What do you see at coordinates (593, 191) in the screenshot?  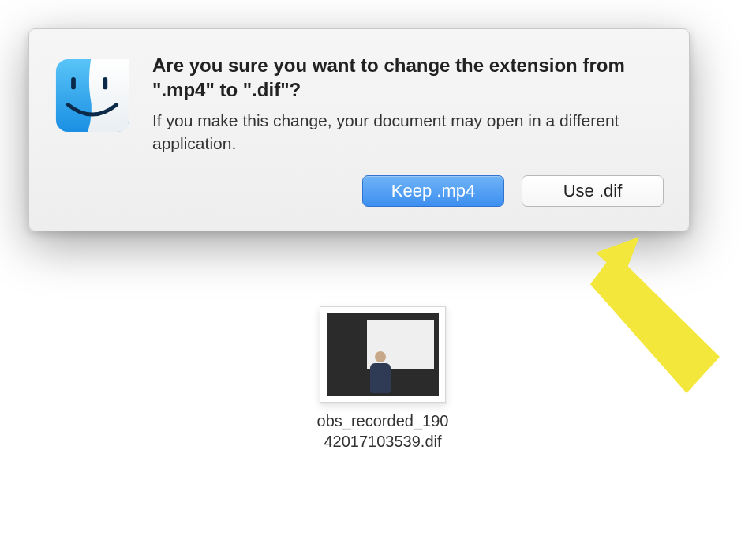 I see `use-new-extension-button: Use .dif` at bounding box center [593, 191].